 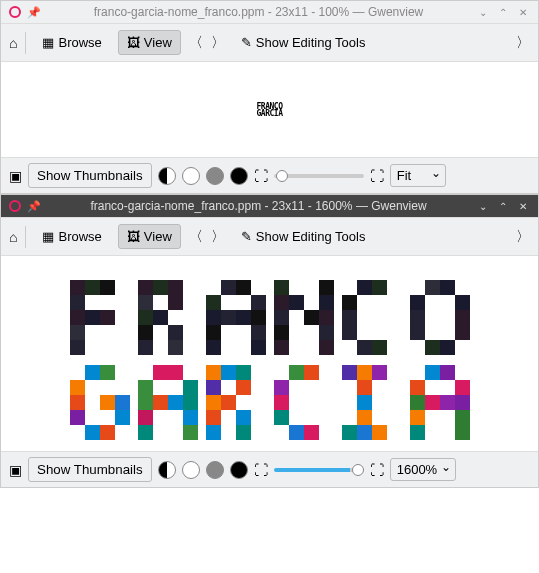 I want to click on zoom-select: 1600%, so click(x=423, y=470).